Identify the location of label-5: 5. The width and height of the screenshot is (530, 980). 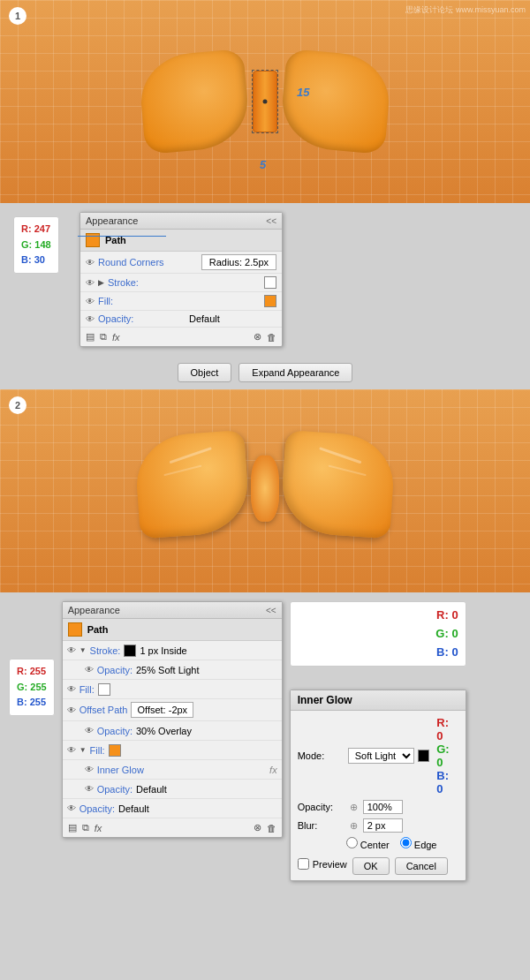
(263, 164).